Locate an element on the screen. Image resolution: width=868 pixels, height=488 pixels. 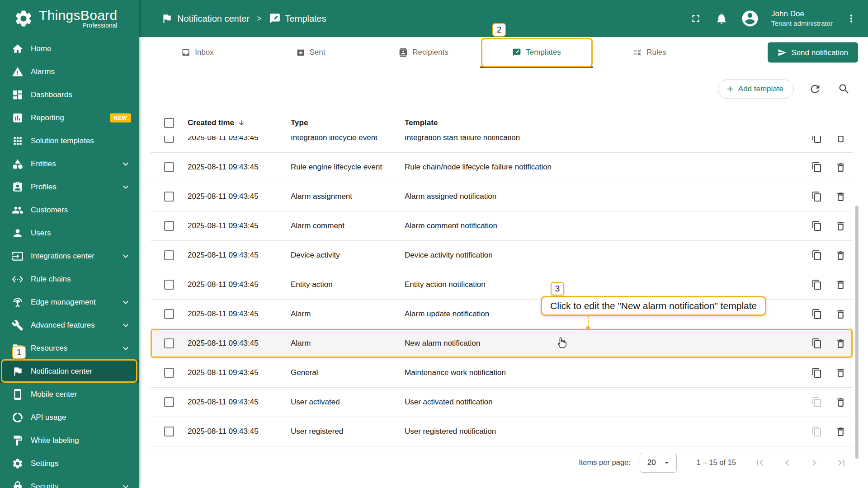
tab-sent: Sent is located at coordinates (311, 52).